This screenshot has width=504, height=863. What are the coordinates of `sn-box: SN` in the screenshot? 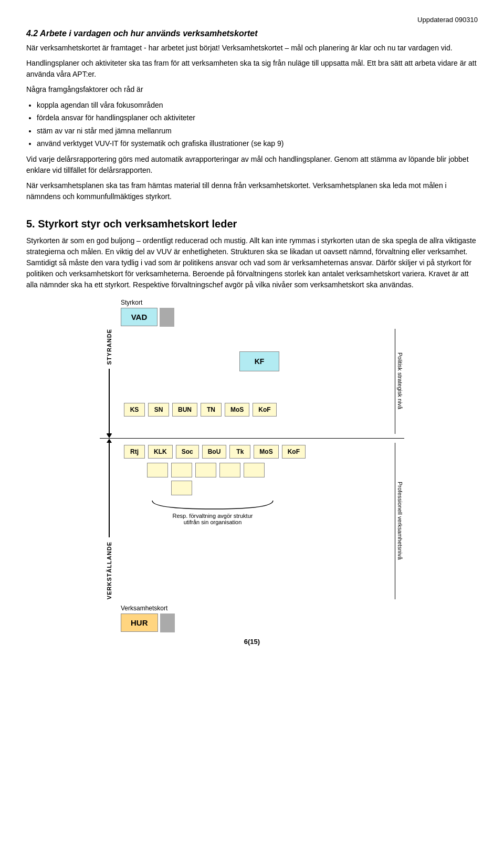 It's located at (159, 410).